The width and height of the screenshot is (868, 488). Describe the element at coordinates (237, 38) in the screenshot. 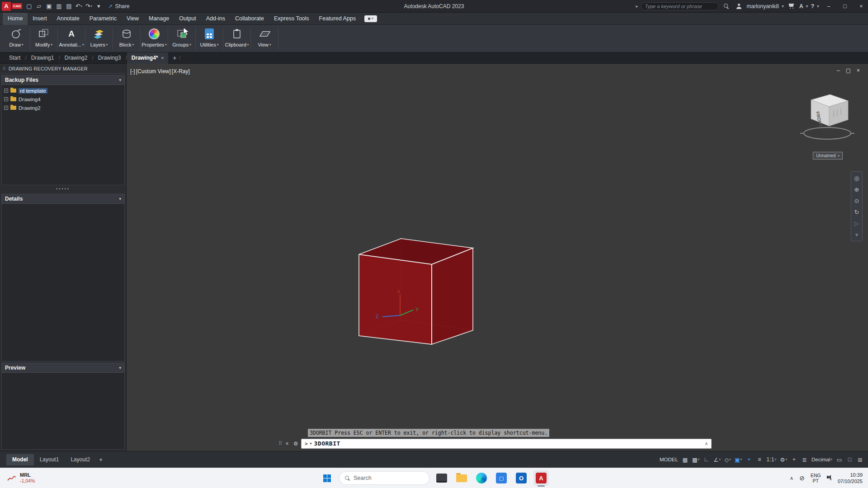

I see `ribbon-panel-clipboard: Clipboard▾` at that location.